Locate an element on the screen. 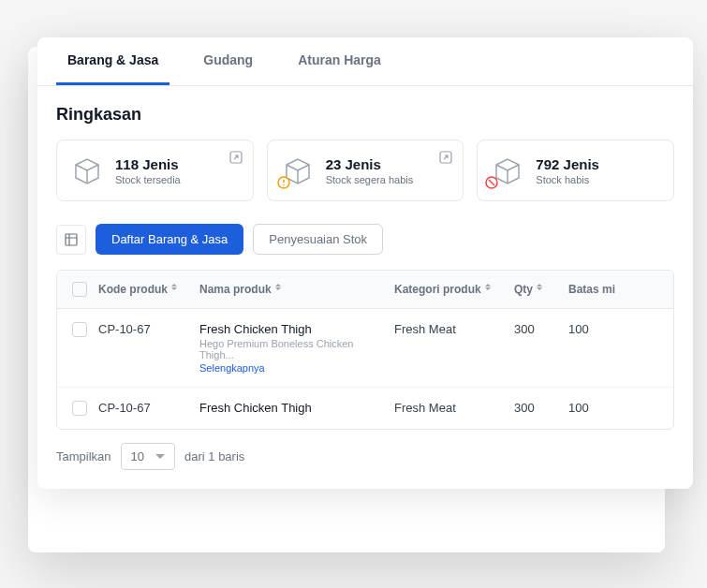 The width and height of the screenshot is (707, 588). cell-subtitle: Hego Premium Boneless Chicken Thigh... is located at coordinates (293, 349).